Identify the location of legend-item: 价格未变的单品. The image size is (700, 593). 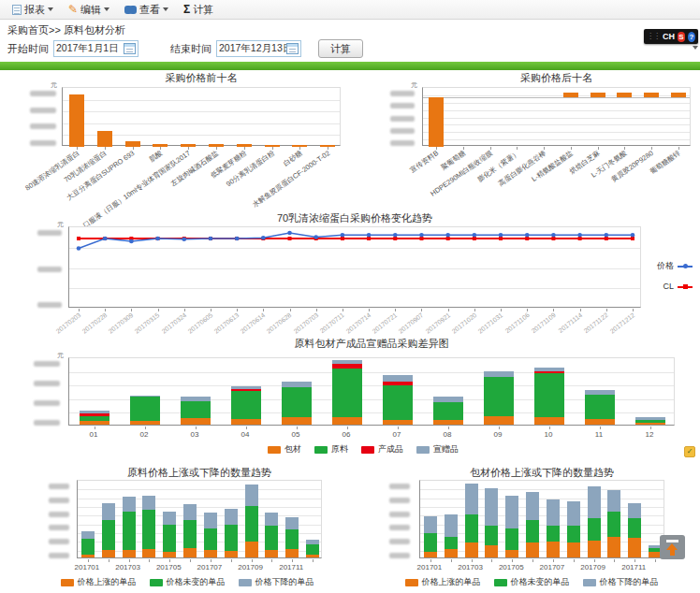
(532, 582).